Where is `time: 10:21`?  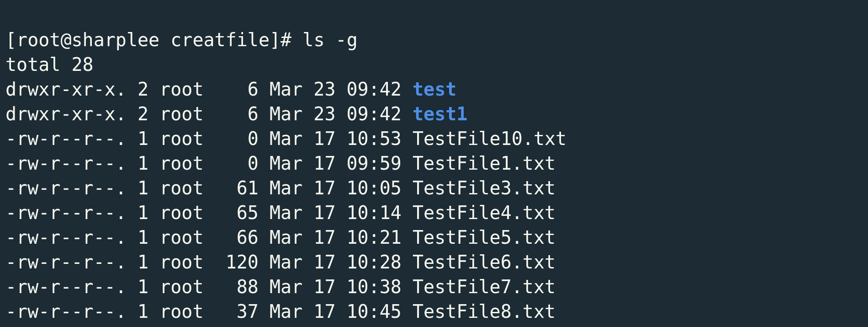
time: 10:21 is located at coordinates (380, 237).